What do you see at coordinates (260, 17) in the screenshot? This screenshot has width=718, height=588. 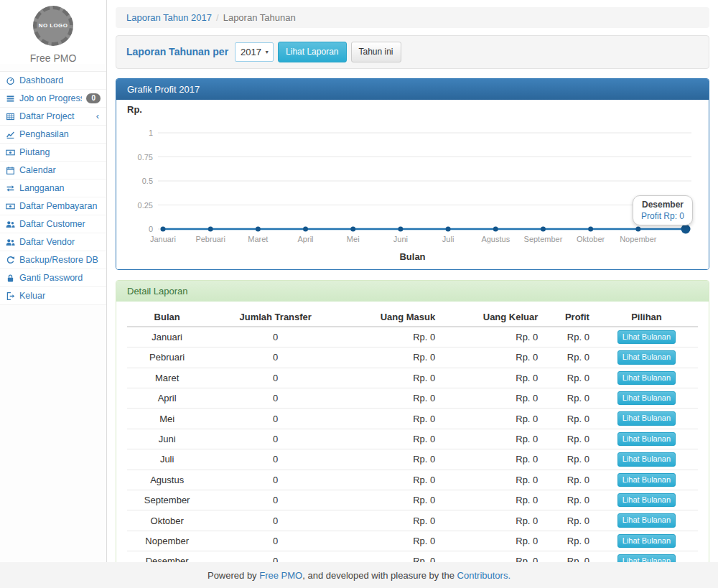 I see `breadcrumb-current: Laporan Tahunan` at bounding box center [260, 17].